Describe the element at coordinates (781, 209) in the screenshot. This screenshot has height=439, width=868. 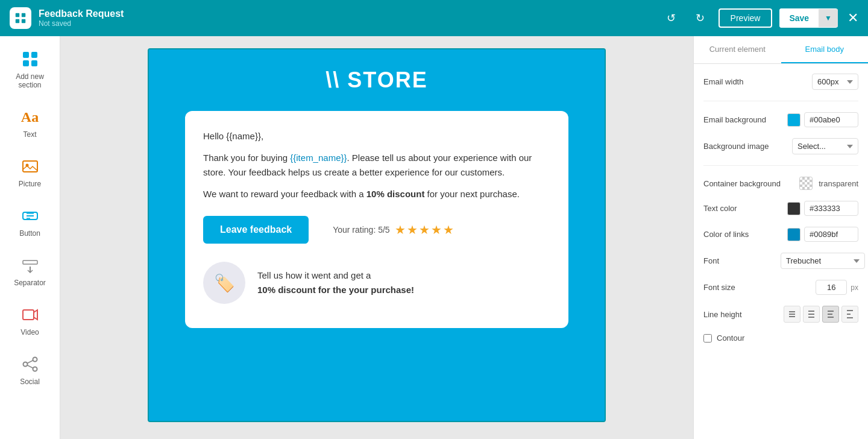
I see `text-color-row: Text color #333333` at that location.